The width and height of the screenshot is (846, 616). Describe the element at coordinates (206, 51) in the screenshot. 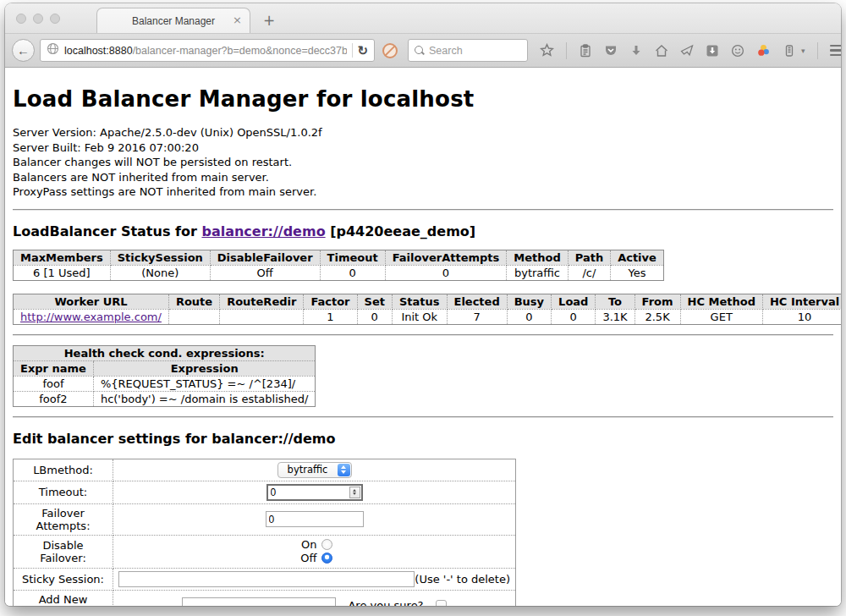

I see `url-text: localhost:8880/balancer-manager?b=demo&n…` at that location.